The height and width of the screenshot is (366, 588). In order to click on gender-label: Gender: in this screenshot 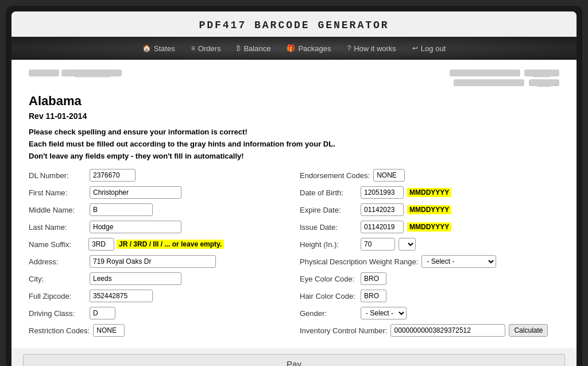, I will do `click(328, 314)`.